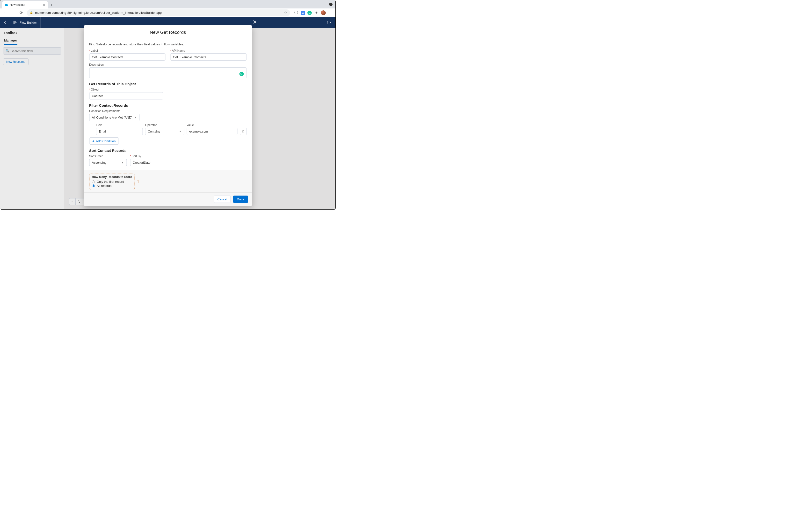 This screenshot has height=507, width=812. What do you see at coordinates (112, 182) in the screenshot?
I see `radio-only-first: Only the first record` at bounding box center [112, 182].